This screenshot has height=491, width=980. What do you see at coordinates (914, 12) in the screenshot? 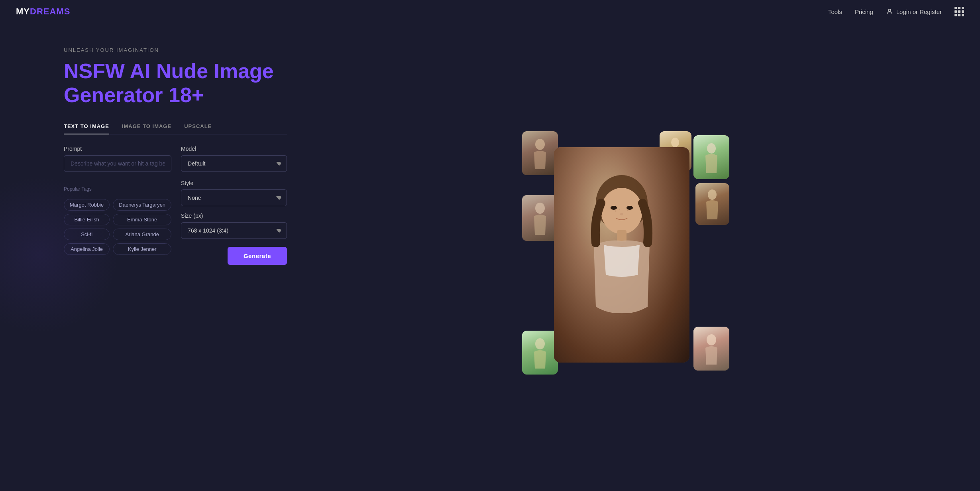
I see `nav-login: Login or Register` at bounding box center [914, 12].